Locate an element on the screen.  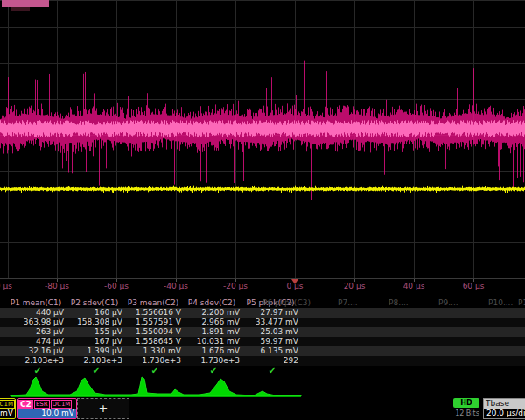
measurement-value: 1.556616 V is located at coordinates (154, 313).